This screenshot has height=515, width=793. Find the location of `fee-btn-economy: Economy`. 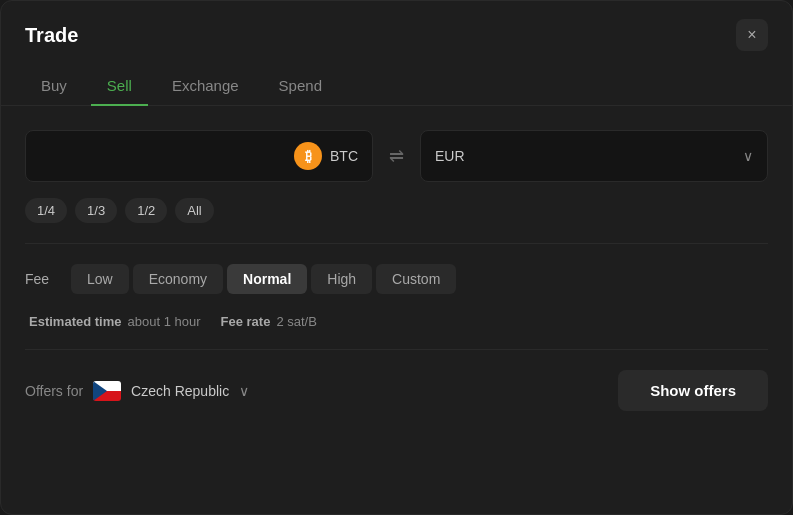

fee-btn-economy: Economy is located at coordinates (178, 279).